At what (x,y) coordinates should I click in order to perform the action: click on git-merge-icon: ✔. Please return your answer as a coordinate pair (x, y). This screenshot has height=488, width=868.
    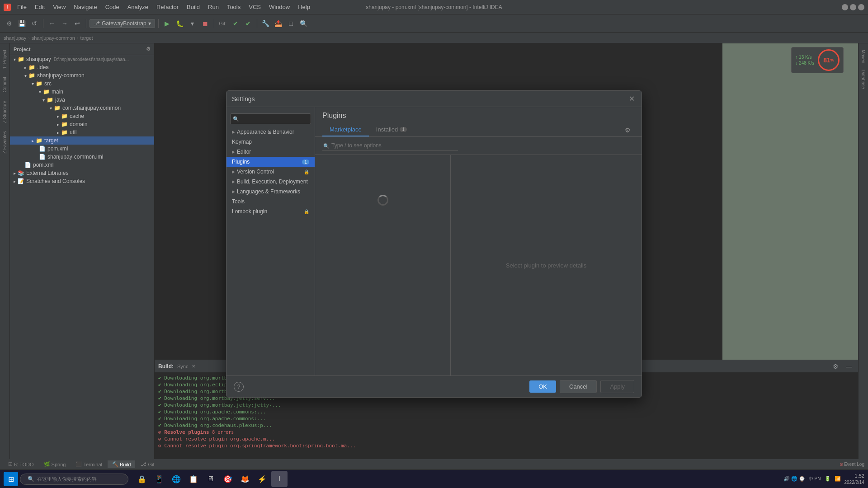
    Looking at the image, I should click on (248, 23).